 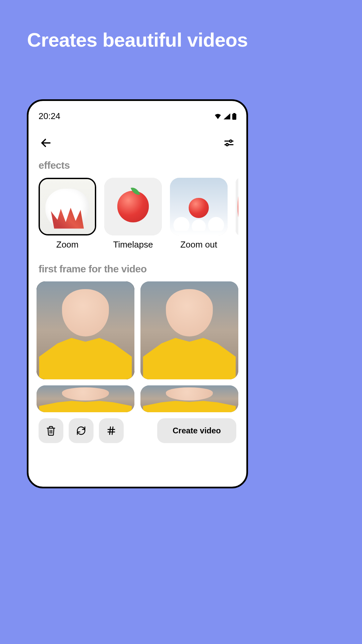 What do you see at coordinates (199, 214) in the screenshot?
I see `effect-item-zoom-out: Zoom out` at bounding box center [199, 214].